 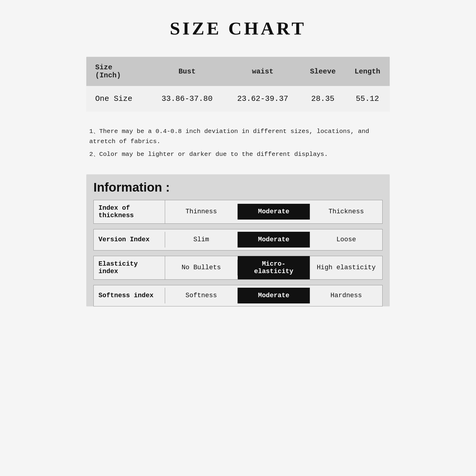 I want to click on cell-length: 55.12, so click(x=367, y=99).